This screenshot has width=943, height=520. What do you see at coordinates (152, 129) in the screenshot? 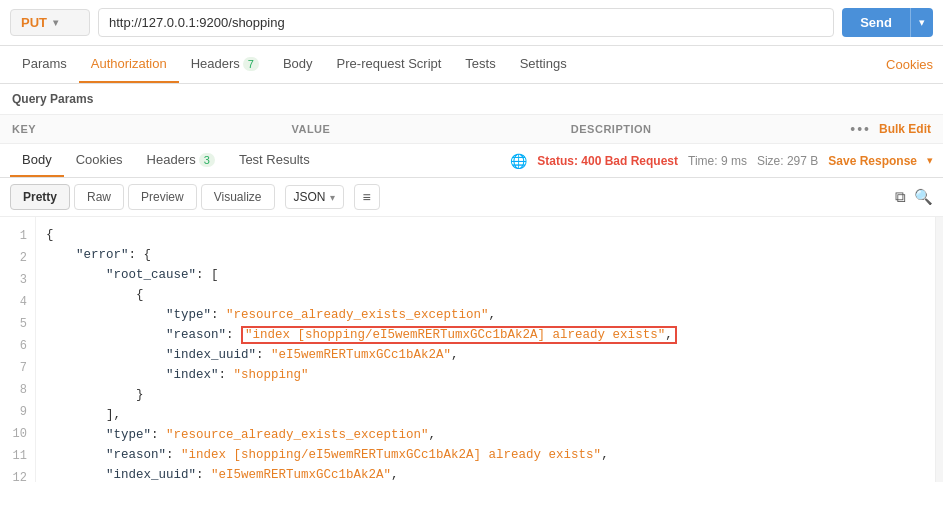
I see `kv-key-header: KEY` at bounding box center [152, 129].